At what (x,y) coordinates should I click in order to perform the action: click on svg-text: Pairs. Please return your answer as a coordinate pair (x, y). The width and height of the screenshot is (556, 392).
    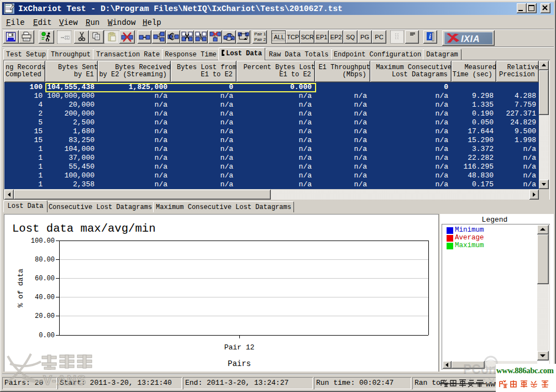
    Looking at the image, I should click on (239, 364).